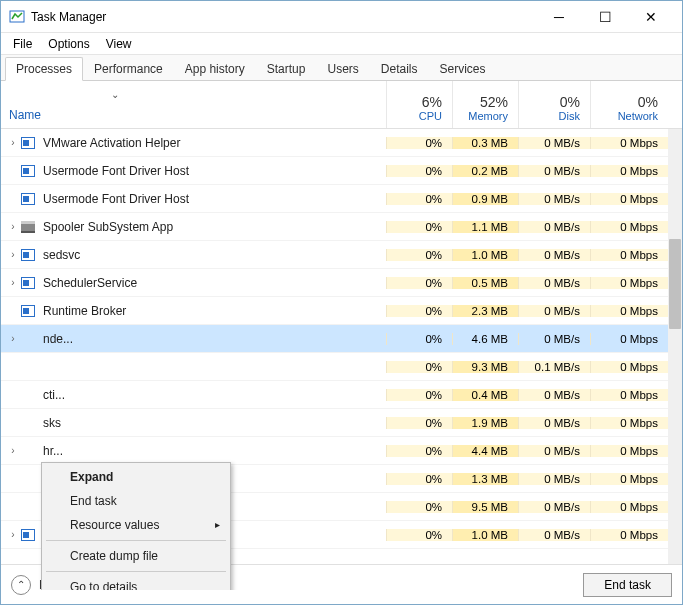  What do you see at coordinates (485, 507) in the screenshot?
I see `cell-memory: 9.5 MB` at bounding box center [485, 507].